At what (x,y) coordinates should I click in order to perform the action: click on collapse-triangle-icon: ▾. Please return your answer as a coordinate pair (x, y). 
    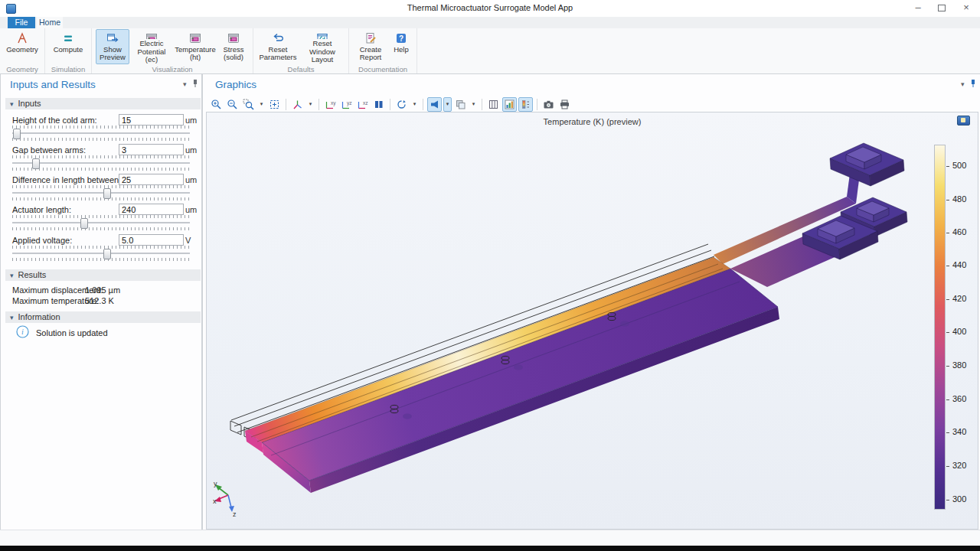
    Looking at the image, I should click on (12, 276).